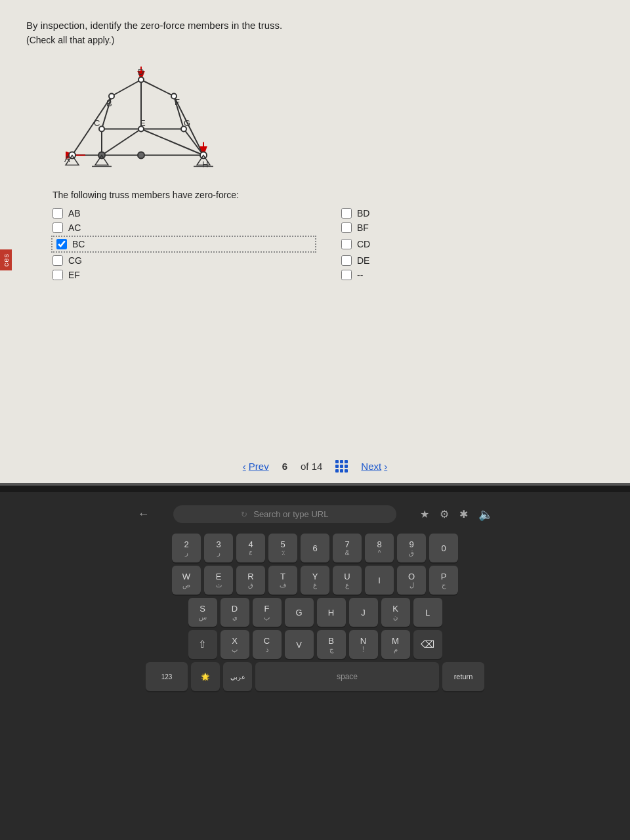  I want to click on checkbox-dash: --, so click(472, 275).